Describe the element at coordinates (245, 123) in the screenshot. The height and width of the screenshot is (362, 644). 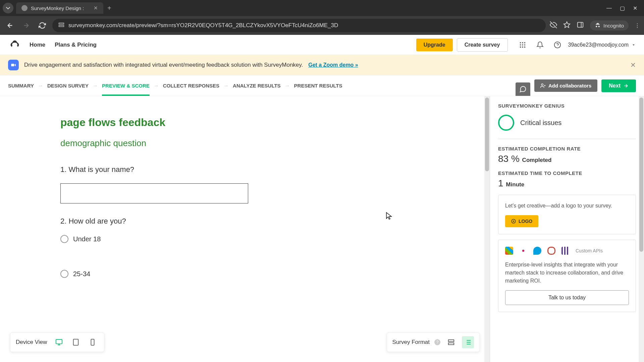
I see `survey-title: page flows feedback` at that location.